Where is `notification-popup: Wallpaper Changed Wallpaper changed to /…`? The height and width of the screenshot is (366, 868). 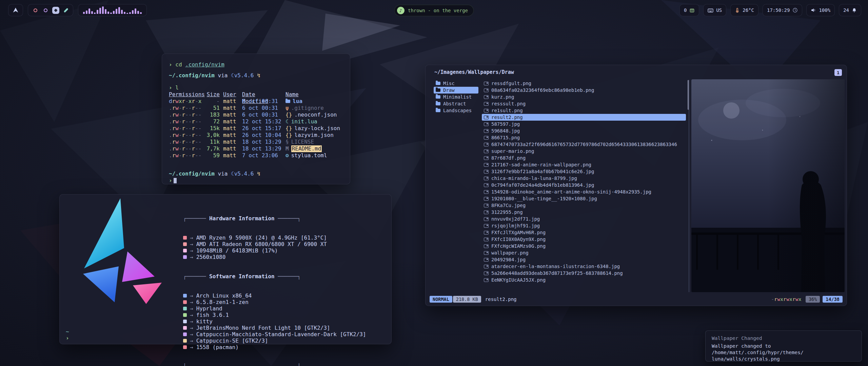
notification-popup: Wallpaper Changed Wallpaper changed to /… is located at coordinates (784, 346).